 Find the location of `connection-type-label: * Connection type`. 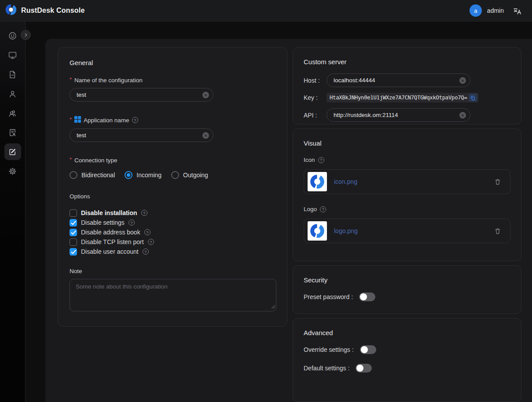

connection-type-label: * Connection type is located at coordinates (172, 160).